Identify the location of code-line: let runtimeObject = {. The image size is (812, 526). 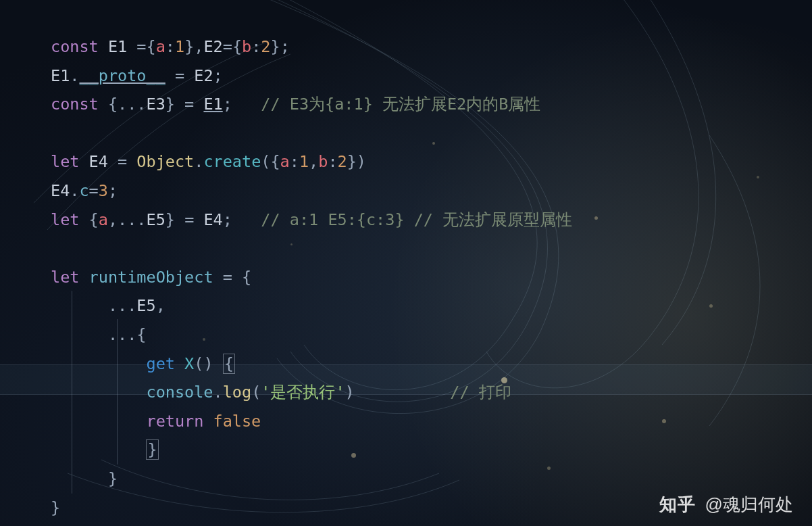
(151, 277).